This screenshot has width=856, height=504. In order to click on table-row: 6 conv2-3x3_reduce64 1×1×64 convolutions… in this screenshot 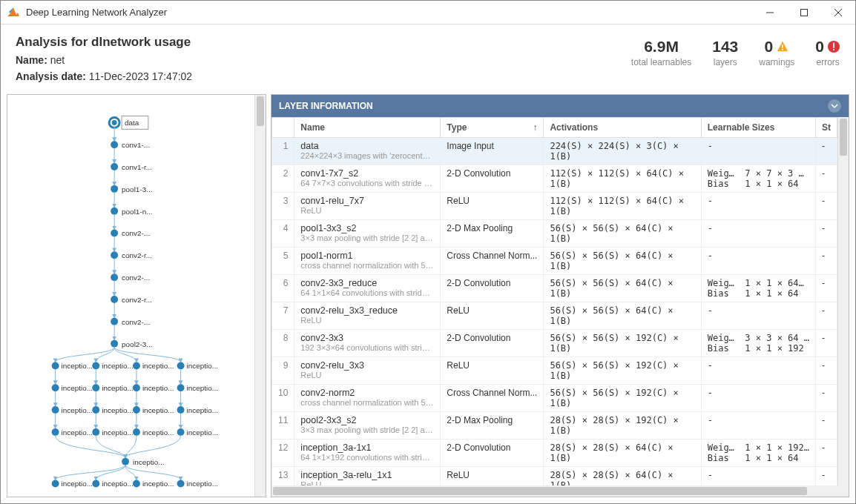, I will do `click(555, 289)`.